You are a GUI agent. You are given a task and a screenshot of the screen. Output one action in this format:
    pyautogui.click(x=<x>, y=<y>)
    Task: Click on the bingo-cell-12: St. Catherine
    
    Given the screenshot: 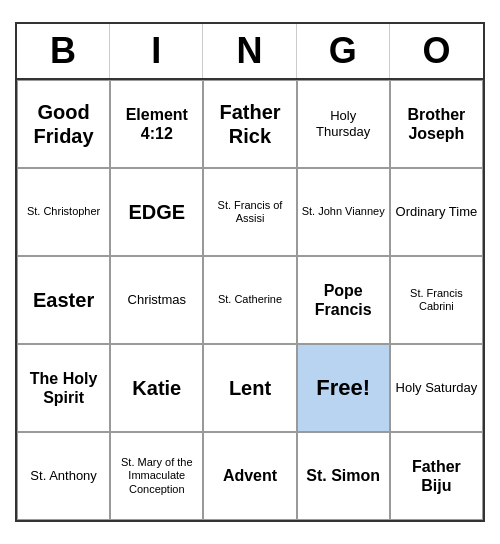 What is the action you would take?
    pyautogui.click(x=250, y=300)
    